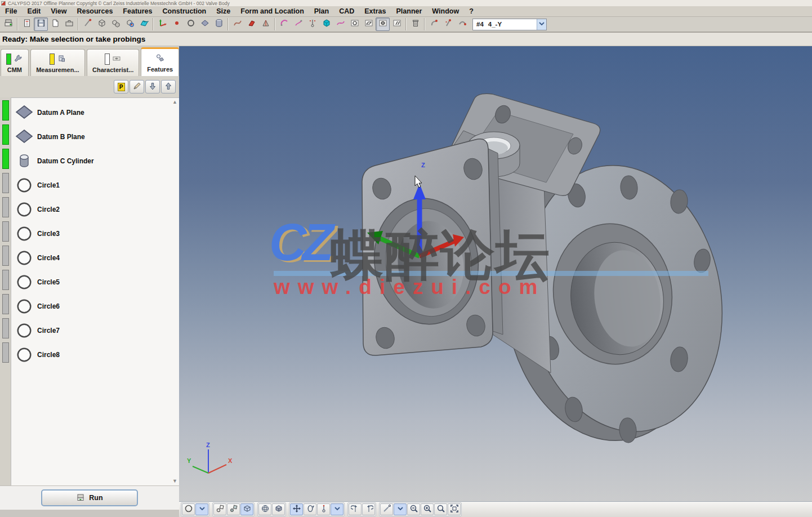 The width and height of the screenshot is (812, 517). What do you see at coordinates (34, 11) in the screenshot?
I see `menu-edit: Edit` at bounding box center [34, 11].